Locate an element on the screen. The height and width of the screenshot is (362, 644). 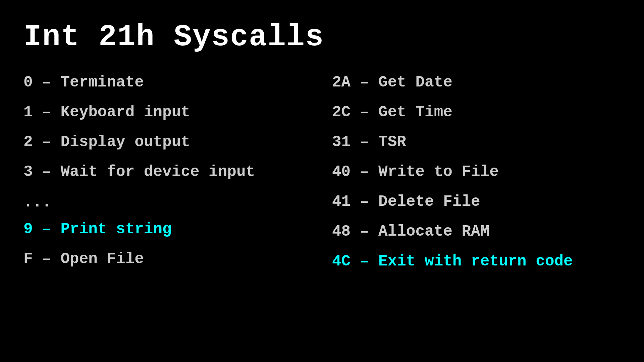
syscall-item-item-ellipsis: ... is located at coordinates (168, 202).